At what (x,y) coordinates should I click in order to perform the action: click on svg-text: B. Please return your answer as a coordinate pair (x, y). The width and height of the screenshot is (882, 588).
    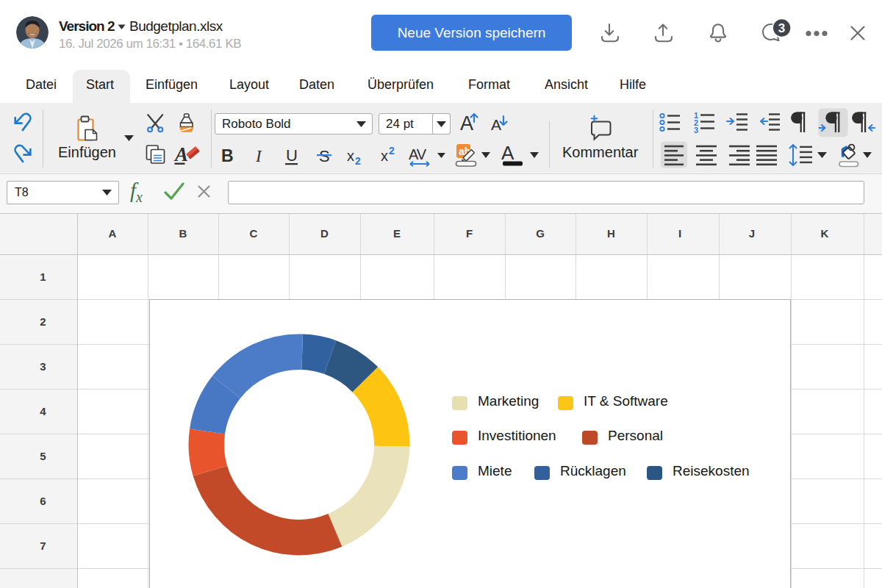
    Looking at the image, I should click on (228, 156).